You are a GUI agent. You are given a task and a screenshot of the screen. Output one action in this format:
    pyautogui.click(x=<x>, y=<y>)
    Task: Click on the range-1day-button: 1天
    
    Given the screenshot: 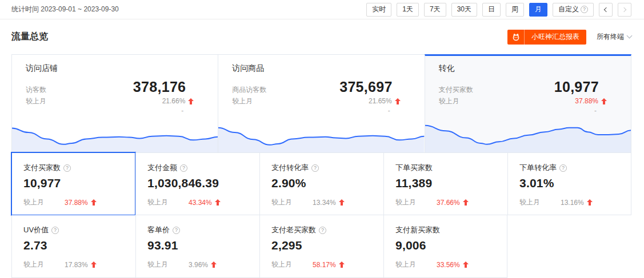 What is the action you would take?
    pyautogui.click(x=408, y=10)
    